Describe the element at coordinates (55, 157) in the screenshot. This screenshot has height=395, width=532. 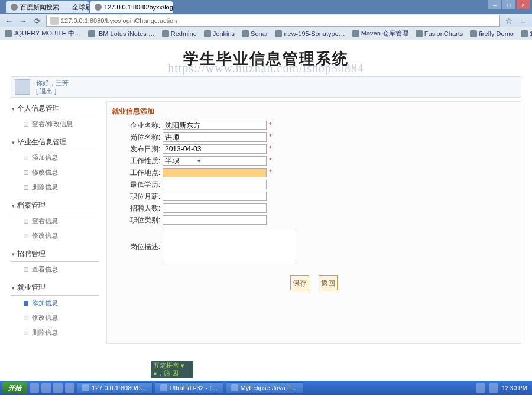
I see `sidebar-item: 添加信息` at that location.